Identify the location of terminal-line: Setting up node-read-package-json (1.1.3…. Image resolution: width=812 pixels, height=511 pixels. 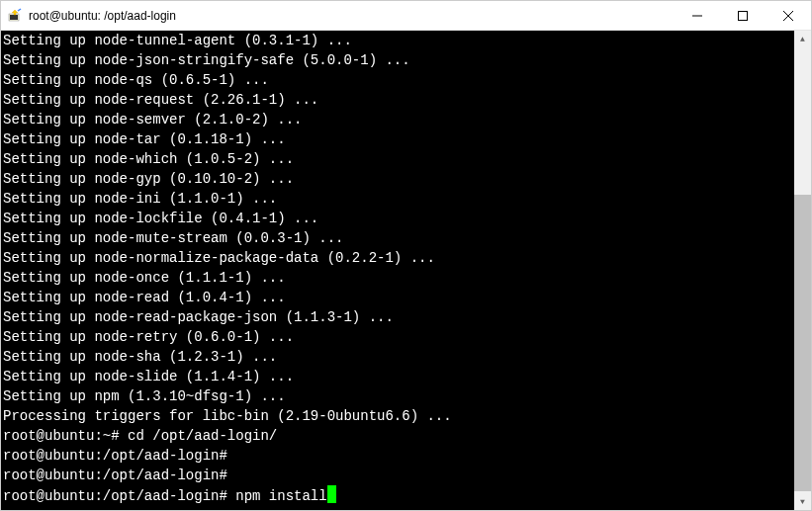
(407, 317).